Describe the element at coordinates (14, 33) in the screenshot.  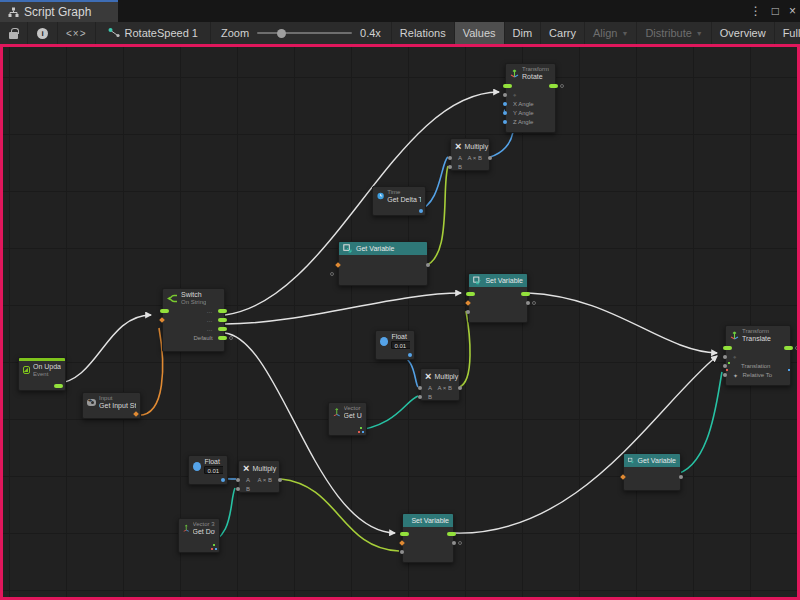
I see `lock-button` at that location.